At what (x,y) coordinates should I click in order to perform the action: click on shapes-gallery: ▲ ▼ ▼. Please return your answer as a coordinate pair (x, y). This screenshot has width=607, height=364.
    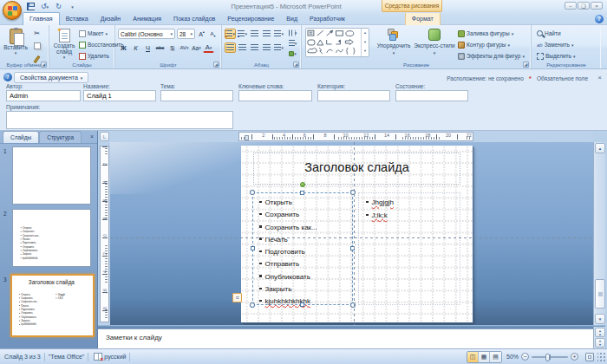
    Looking at the image, I should click on (337, 42).